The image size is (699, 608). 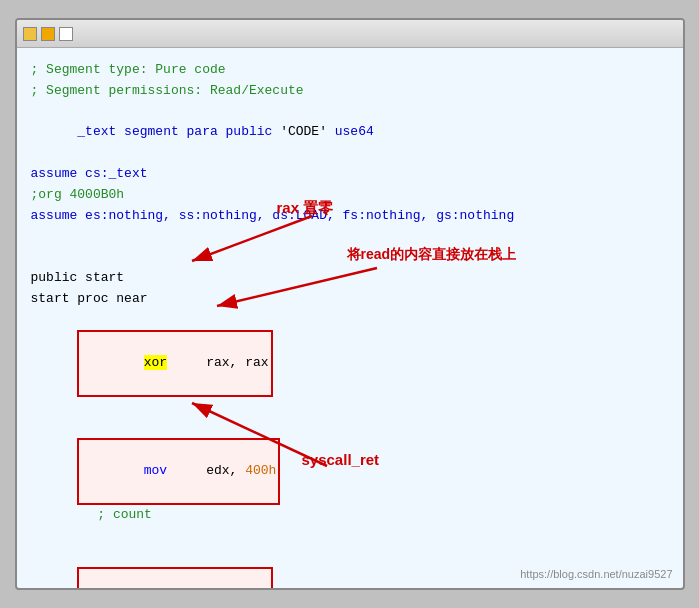 What do you see at coordinates (124, 514) in the screenshot?
I see `count-comment: ; count` at bounding box center [124, 514].